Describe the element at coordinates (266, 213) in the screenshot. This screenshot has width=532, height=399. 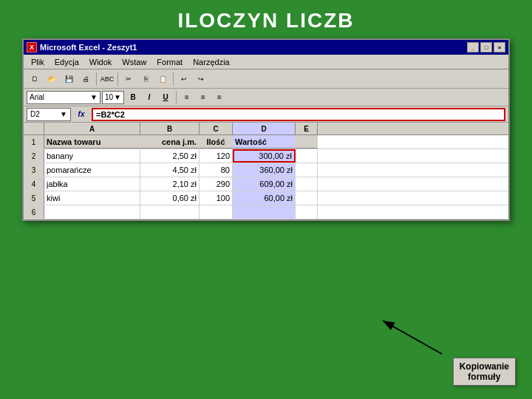
I see `table-row: 6` at that location.